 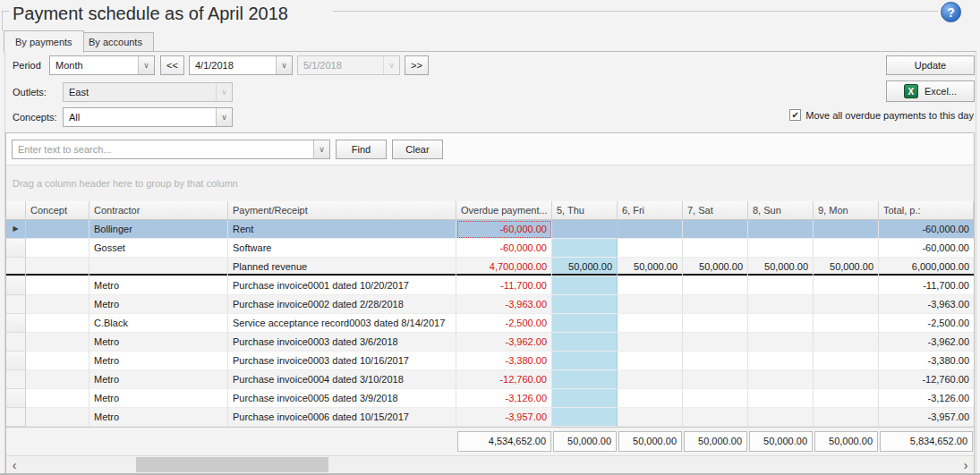 What do you see at coordinates (926, 399) in the screenshot?
I see `cell-total: -3,126.00` at bounding box center [926, 399].